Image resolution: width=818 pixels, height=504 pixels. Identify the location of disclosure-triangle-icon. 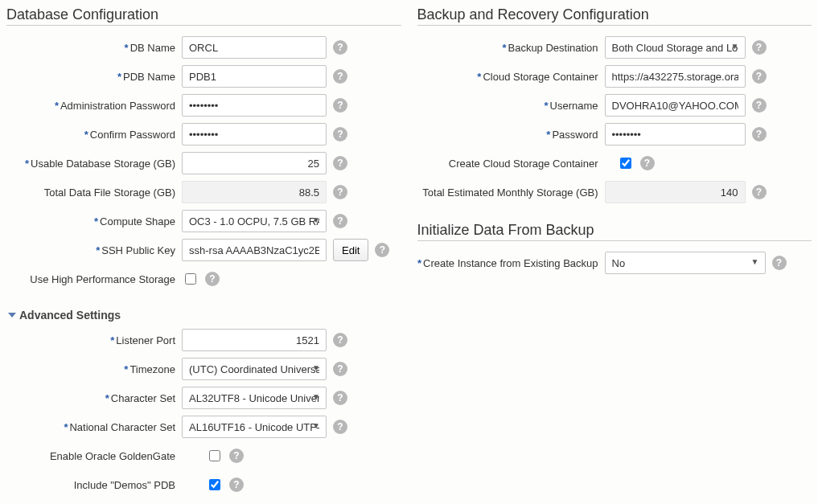
(12, 315).